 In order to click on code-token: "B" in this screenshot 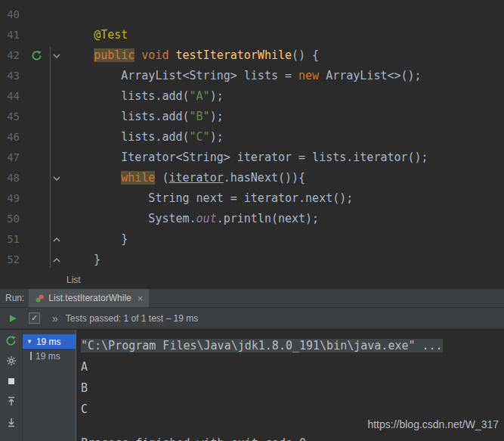, I will do `click(199, 116)`.